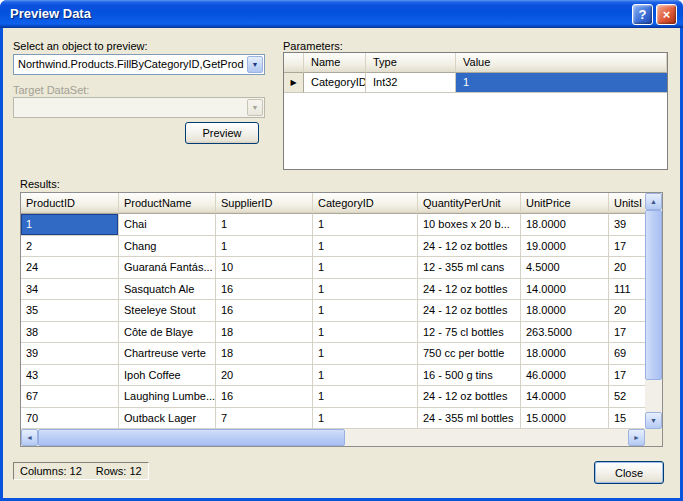 Image resolution: width=683 pixels, height=501 pixels. What do you see at coordinates (333, 354) in the screenshot?
I see `table-row: 39Chartreuse verte181750 cc per bottle18…` at bounding box center [333, 354].